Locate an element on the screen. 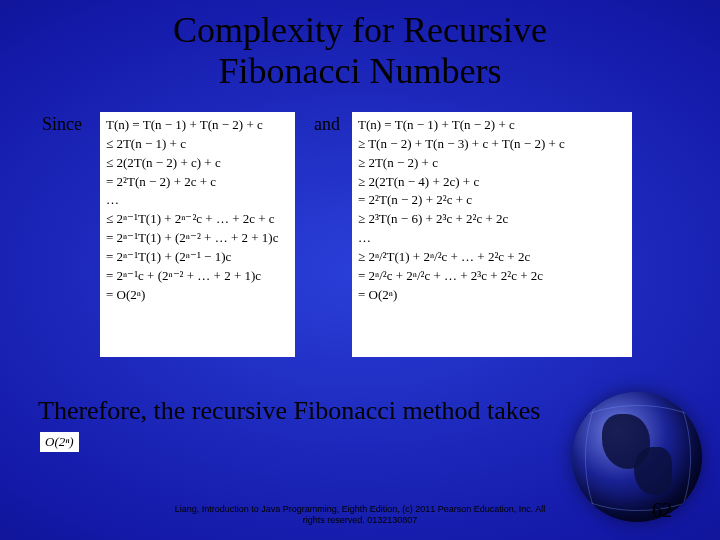 This screenshot has height=540, width=720. math-line: ≥ 2³T(n − 6) + 2³c + 2²c + 2c is located at coordinates (492, 220).